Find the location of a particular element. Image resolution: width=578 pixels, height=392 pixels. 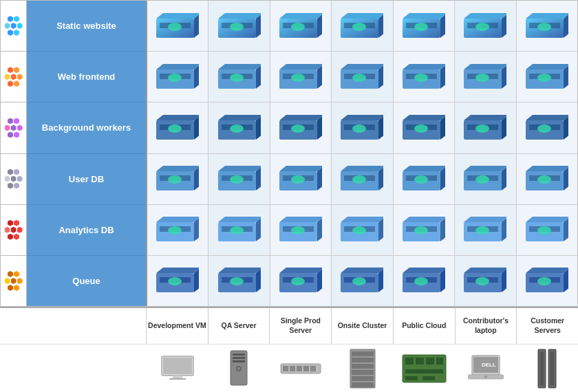

hw-icon-network-switch is located at coordinates (301, 369).